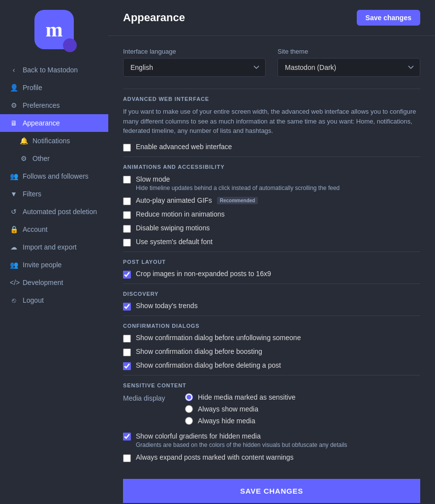 The width and height of the screenshot is (435, 504). I want to click on reduce-motion-item: Reduce motion in animations, so click(272, 215).